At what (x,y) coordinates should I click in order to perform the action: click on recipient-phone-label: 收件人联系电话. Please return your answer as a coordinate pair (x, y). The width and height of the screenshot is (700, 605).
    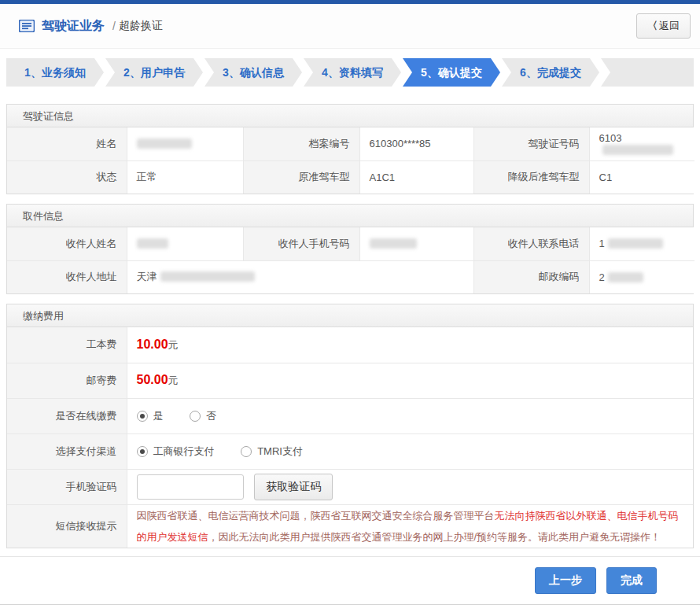
    Looking at the image, I should click on (532, 244).